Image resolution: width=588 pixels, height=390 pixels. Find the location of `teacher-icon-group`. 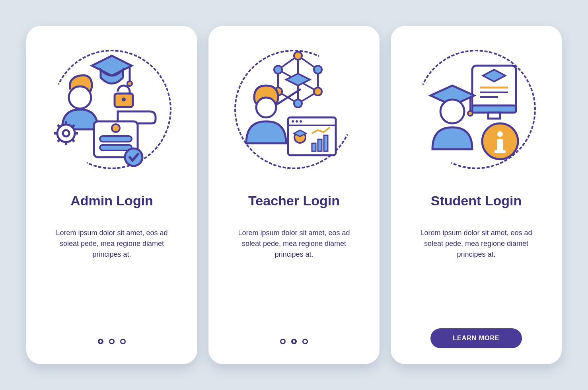

teacher-icon-group is located at coordinates (294, 109).